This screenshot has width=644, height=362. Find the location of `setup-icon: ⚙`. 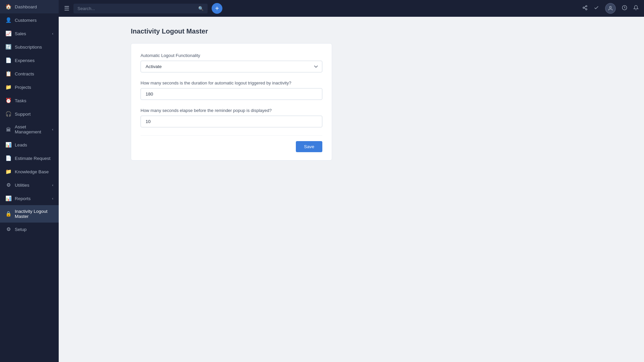

setup-icon: ⚙ is located at coordinates (8, 229).